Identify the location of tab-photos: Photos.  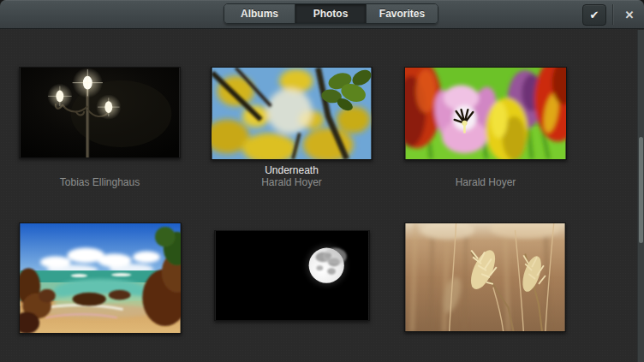
(331, 14).